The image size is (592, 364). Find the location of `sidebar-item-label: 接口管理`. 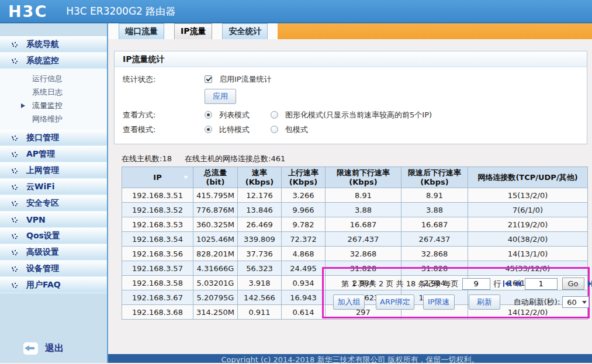

sidebar-item-label: 接口管理 is located at coordinates (43, 138).